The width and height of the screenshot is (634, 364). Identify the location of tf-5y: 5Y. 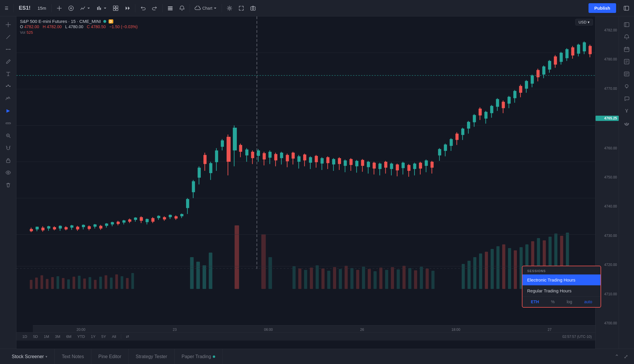
(104, 336).